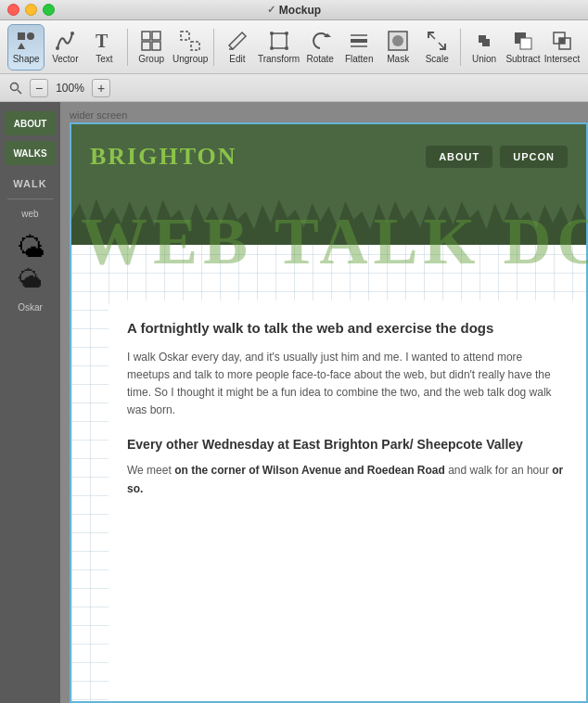 This screenshot has width=588, height=703. Describe the element at coordinates (151, 59) in the screenshot. I see `group-label: Group` at that location.